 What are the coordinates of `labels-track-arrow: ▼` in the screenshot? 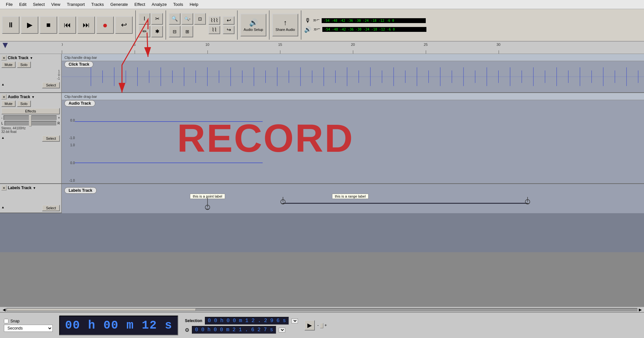 It's located at (34, 188).